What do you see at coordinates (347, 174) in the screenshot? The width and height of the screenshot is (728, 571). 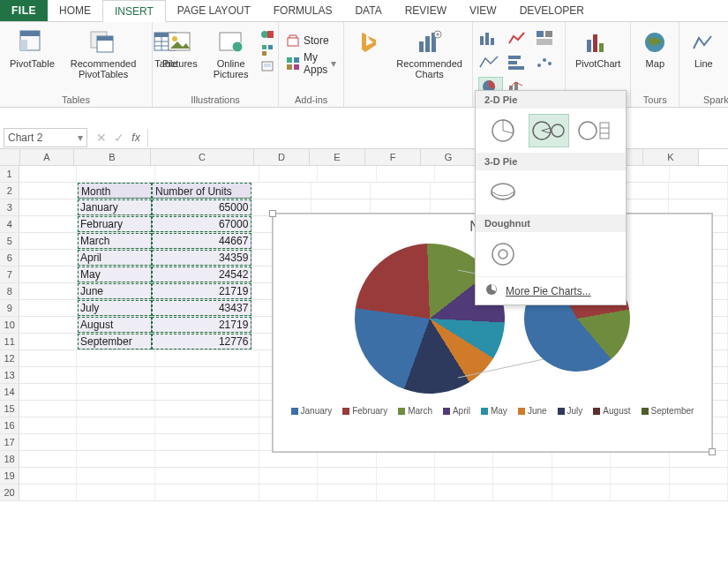 I see `cell-E1` at bounding box center [347, 174].